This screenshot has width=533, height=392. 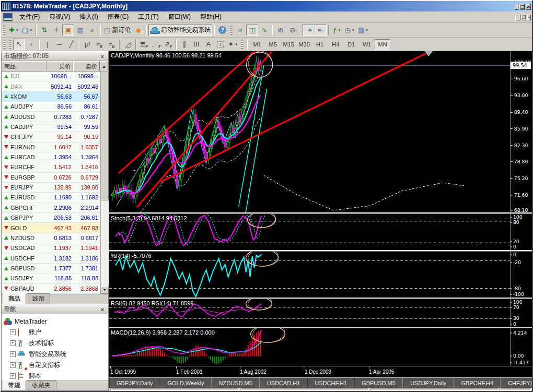 I want to click on quote-row: GBPCHF2.29062.2914, so click(x=51, y=208).